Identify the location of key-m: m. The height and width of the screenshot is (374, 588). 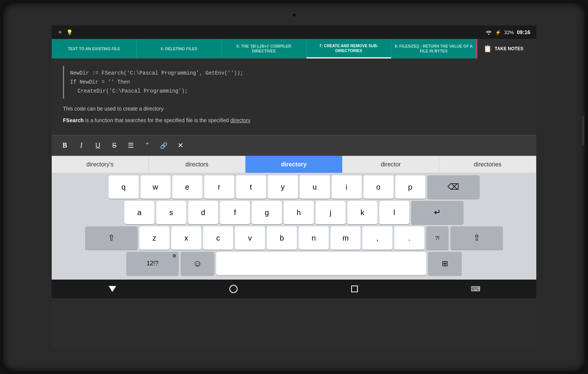
(346, 238).